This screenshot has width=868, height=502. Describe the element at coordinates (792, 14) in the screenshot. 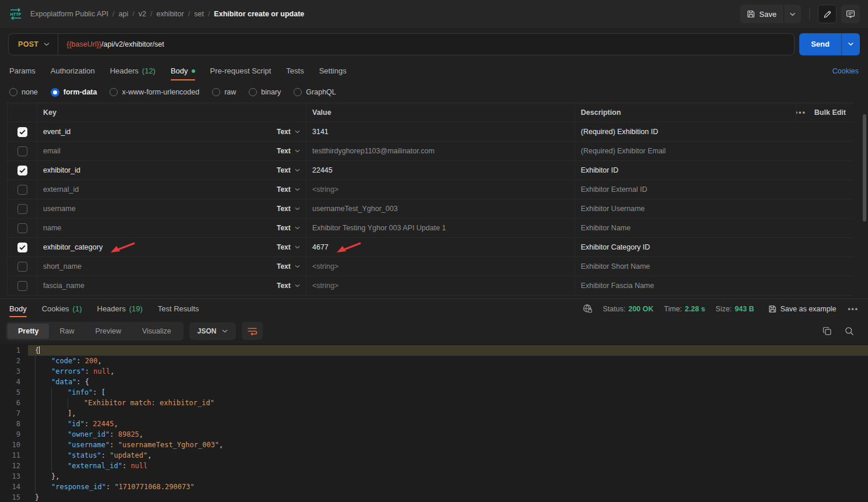

I see `save-options-button` at that location.